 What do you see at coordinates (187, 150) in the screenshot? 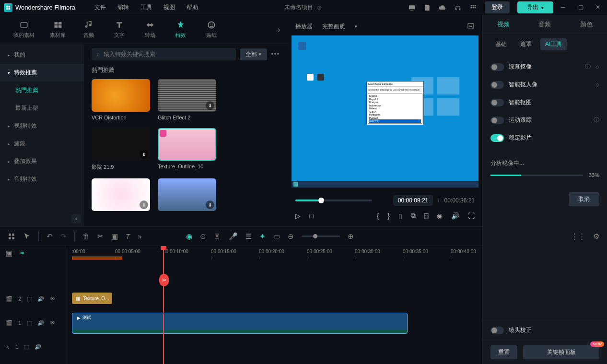
I see `effect-card: Texture_Outline_10` at bounding box center [187, 150].